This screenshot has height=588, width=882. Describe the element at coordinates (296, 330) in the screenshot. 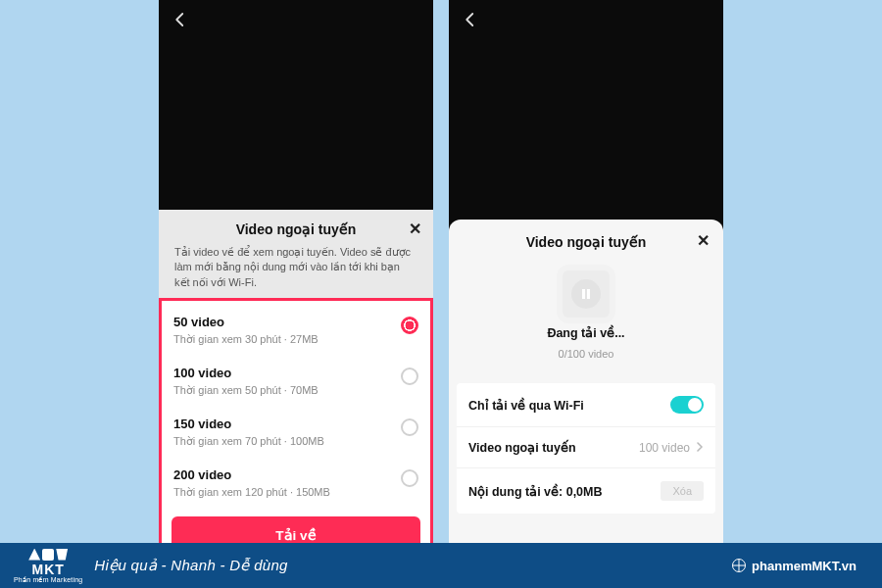

I see `option-50-video: 50 video Thời gian xem 30 phút · 27MB` at that location.